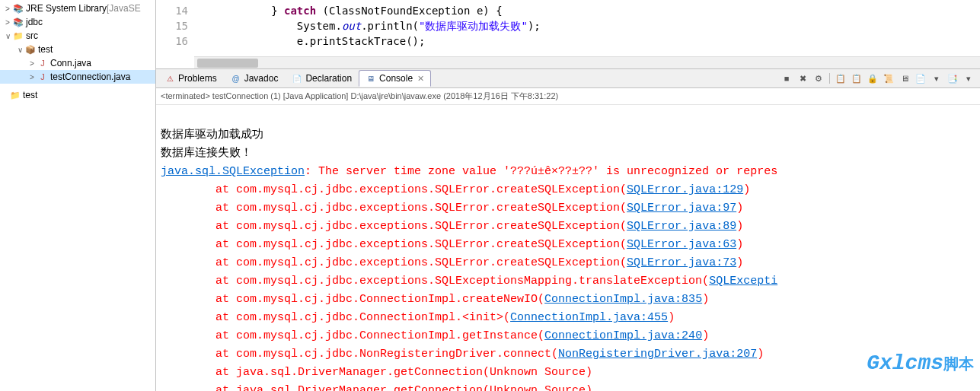 The image size is (980, 391). What do you see at coordinates (34, 22) in the screenshot?
I see `tree-label: jdbc` at bounding box center [34, 22].